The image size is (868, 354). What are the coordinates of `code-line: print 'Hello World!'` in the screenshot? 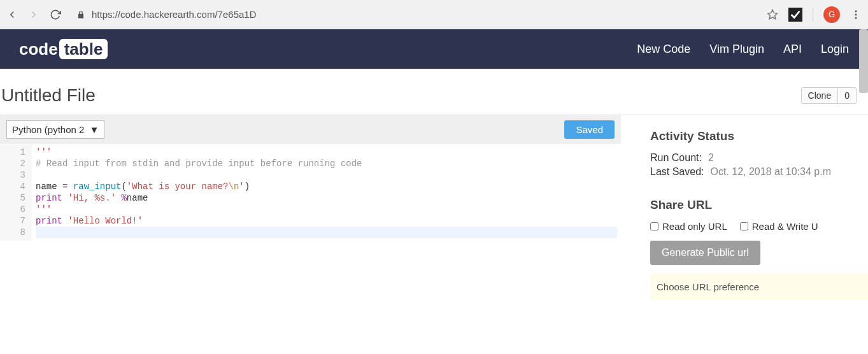 It's located at (326, 221).